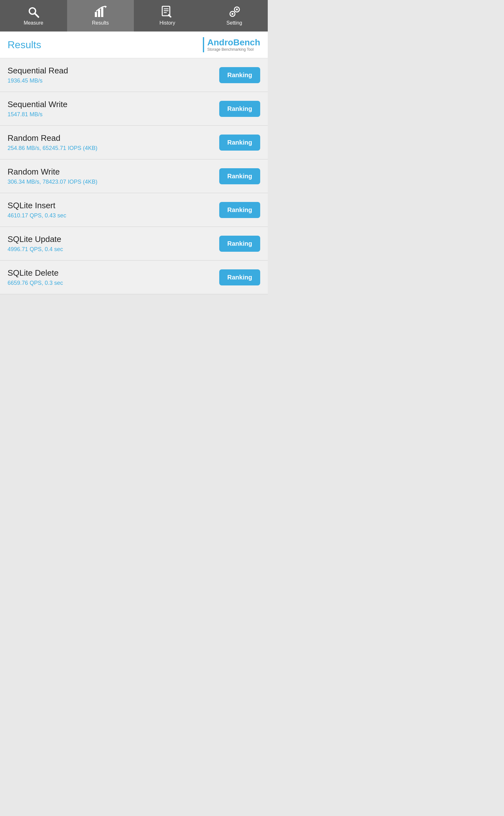 The height and width of the screenshot is (816, 504). What do you see at coordinates (232, 45) in the screenshot?
I see `brand-logo: AndroBench Storage Benchmarking Tool` at bounding box center [232, 45].